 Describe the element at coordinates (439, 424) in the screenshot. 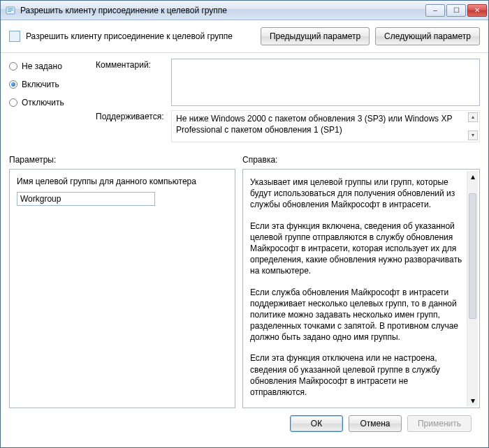

I see `apply-button: Применить` at that location.